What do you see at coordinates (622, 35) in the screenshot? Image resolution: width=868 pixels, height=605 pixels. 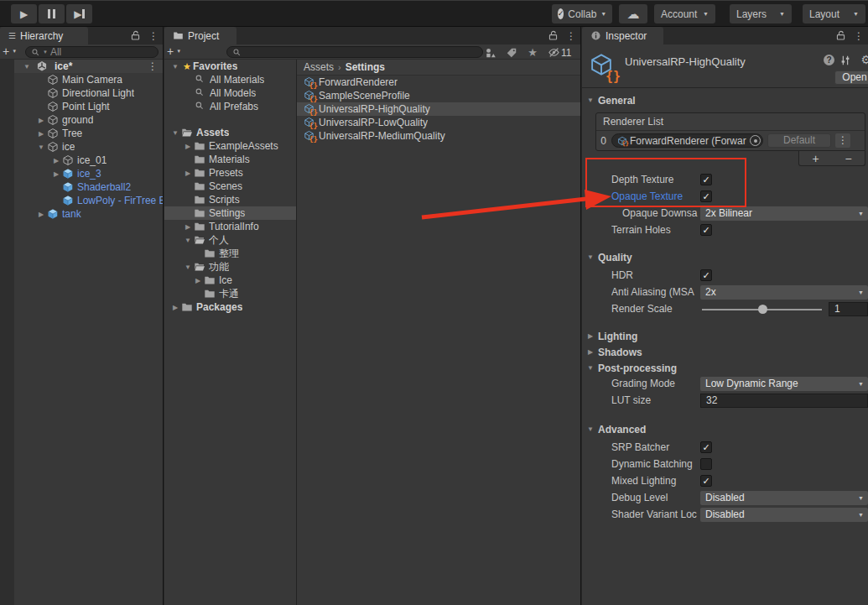 I see `tab-inspector: Inspector` at bounding box center [622, 35].